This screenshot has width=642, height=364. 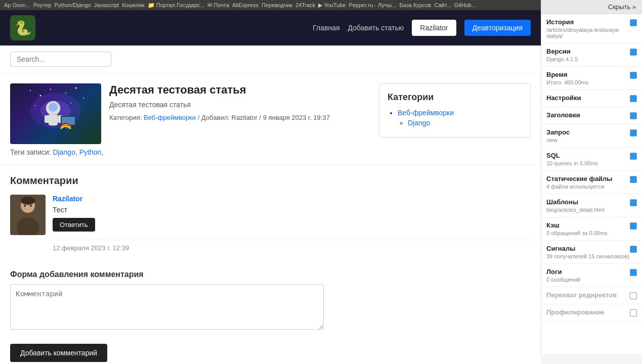 What do you see at coordinates (564, 98) in the screenshot?
I see `djdt-panel-settings-title: Настройки` at bounding box center [564, 98].